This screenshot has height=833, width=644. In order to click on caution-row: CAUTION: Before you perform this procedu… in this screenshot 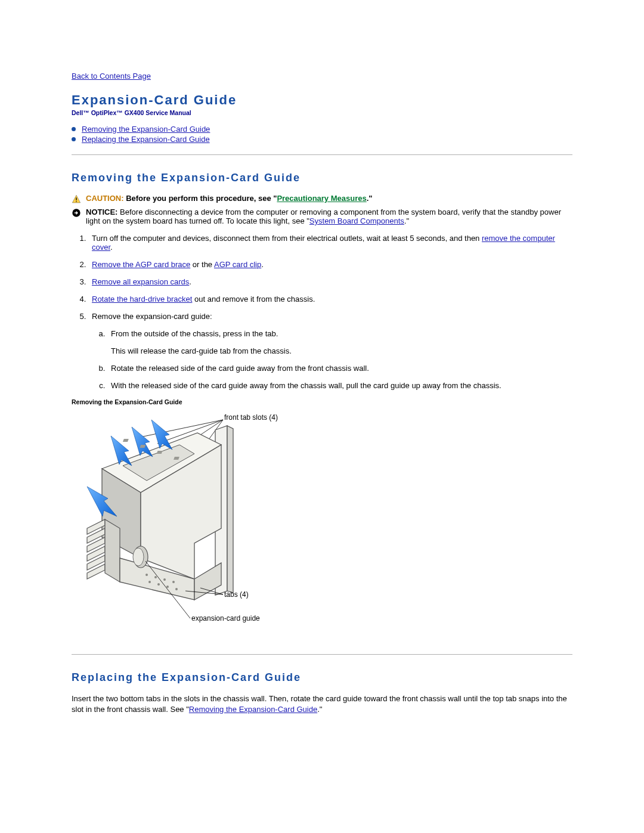, I will do `click(322, 199)`.